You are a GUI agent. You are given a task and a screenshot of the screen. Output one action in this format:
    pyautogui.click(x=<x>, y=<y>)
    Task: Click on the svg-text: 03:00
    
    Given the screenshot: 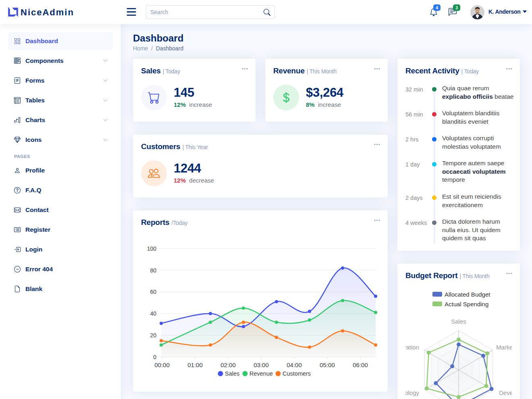 What is the action you would take?
    pyautogui.click(x=261, y=365)
    